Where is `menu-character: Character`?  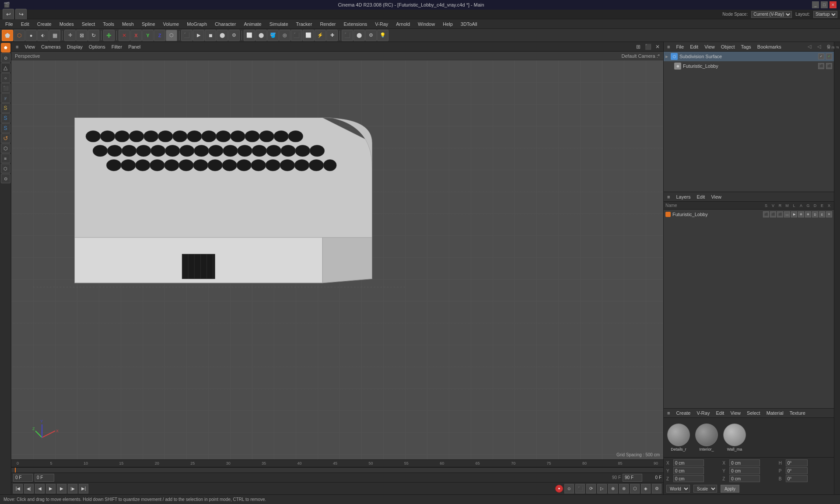
menu-character: Character is located at coordinates (225, 24).